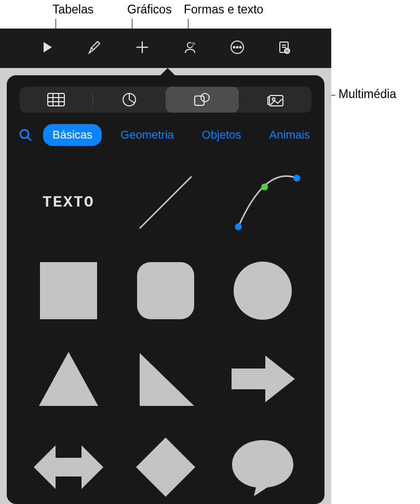 Image resolution: width=420 pixels, height=504 pixels. Describe the element at coordinates (166, 202) in the screenshot. I see `shape-line` at that location.